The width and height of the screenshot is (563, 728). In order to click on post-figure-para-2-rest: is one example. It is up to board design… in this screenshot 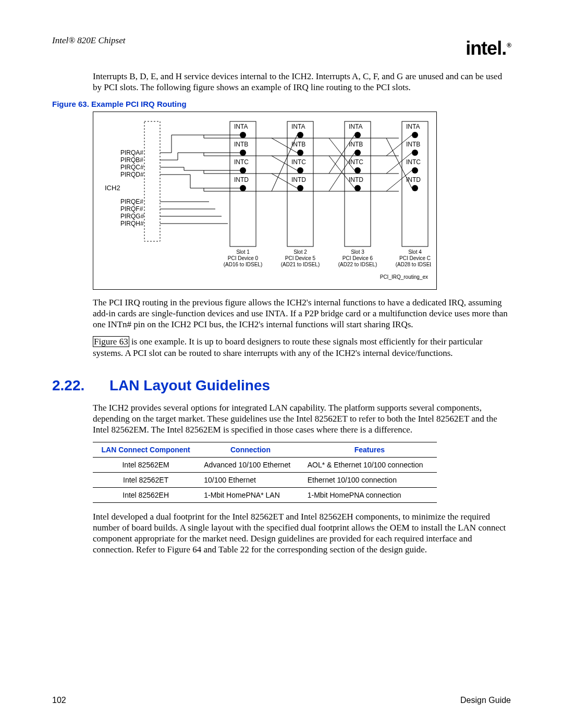, I will do `click(288, 347)`.